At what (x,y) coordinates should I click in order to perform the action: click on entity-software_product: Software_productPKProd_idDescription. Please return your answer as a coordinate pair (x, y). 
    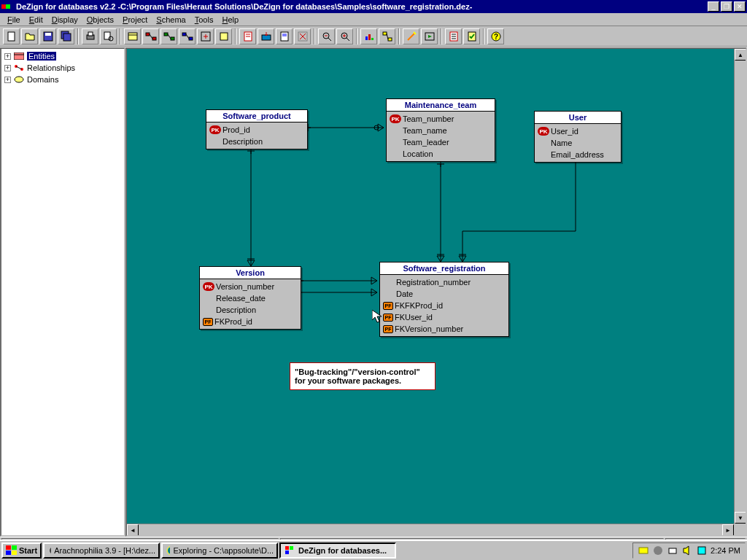
    Looking at the image, I should click on (257, 130).